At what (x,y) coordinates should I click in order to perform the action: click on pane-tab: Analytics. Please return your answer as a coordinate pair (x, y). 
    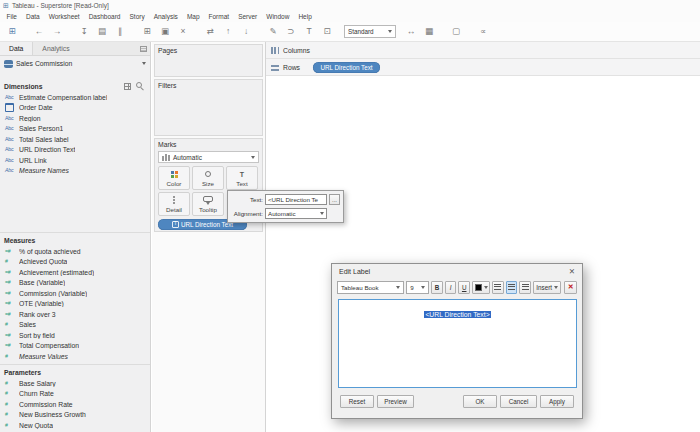
    Looking at the image, I should click on (56, 48).